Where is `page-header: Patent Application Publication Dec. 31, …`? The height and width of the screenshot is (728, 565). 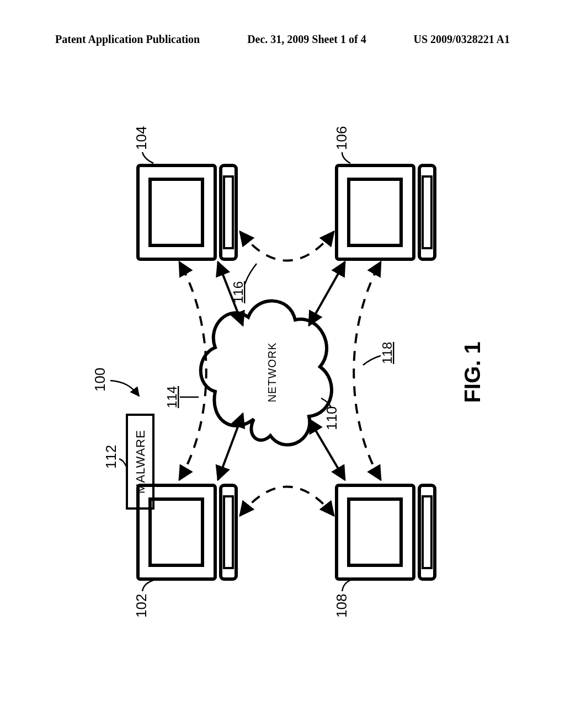 page-header: Patent Application Publication Dec. 31, … is located at coordinates (282, 40).